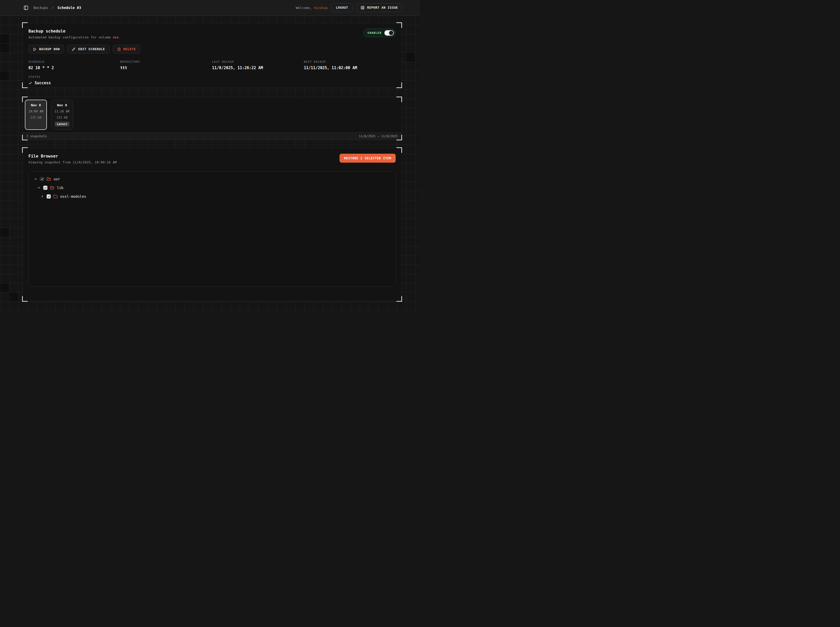 Image resolution: width=840 pixels, height=627 pixels. What do you see at coordinates (212, 229) in the screenshot?
I see `file-tree: usr lib ossl-modules` at bounding box center [212, 229].